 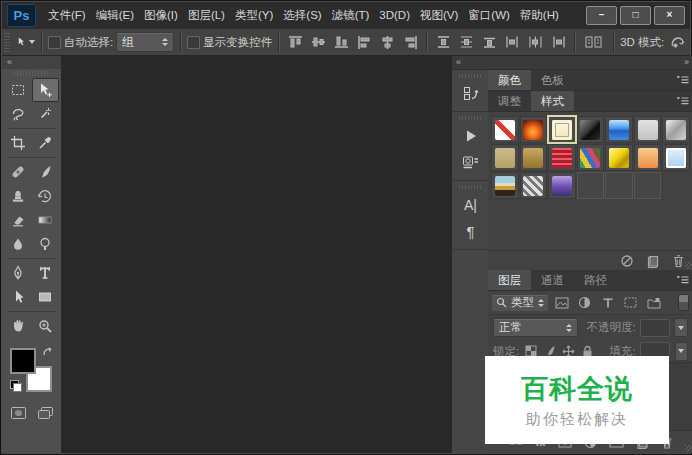 I want to click on paragraph-panel-button: ¶, so click(x=470, y=232).